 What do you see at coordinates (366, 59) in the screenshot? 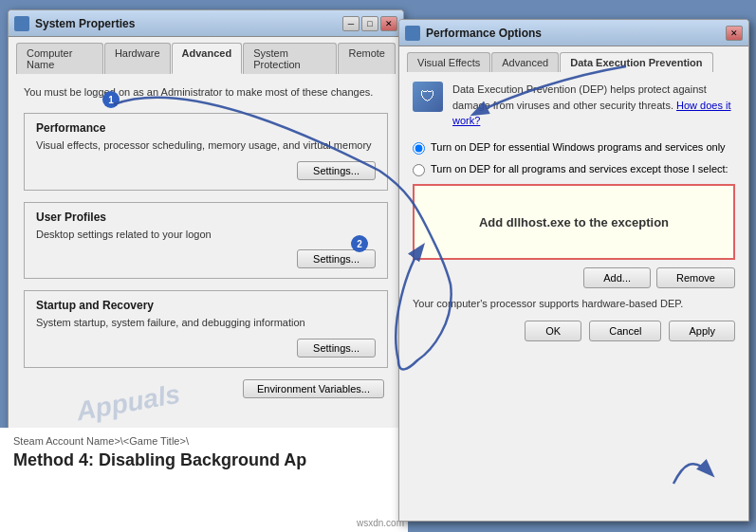
I see `tab-remote: Remote` at bounding box center [366, 59].